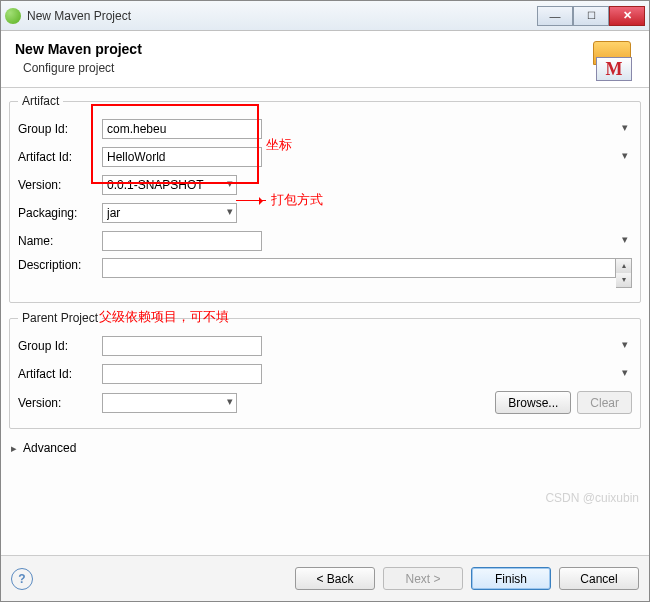 The height and width of the screenshot is (602, 650). Describe the element at coordinates (60, 241) in the screenshot. I see `name-label: Name:` at that location.